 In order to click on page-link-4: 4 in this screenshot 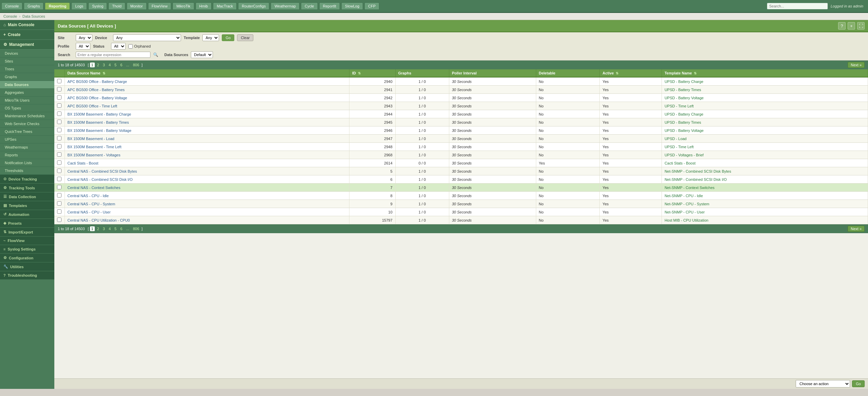, I will do `click(110, 65)`.